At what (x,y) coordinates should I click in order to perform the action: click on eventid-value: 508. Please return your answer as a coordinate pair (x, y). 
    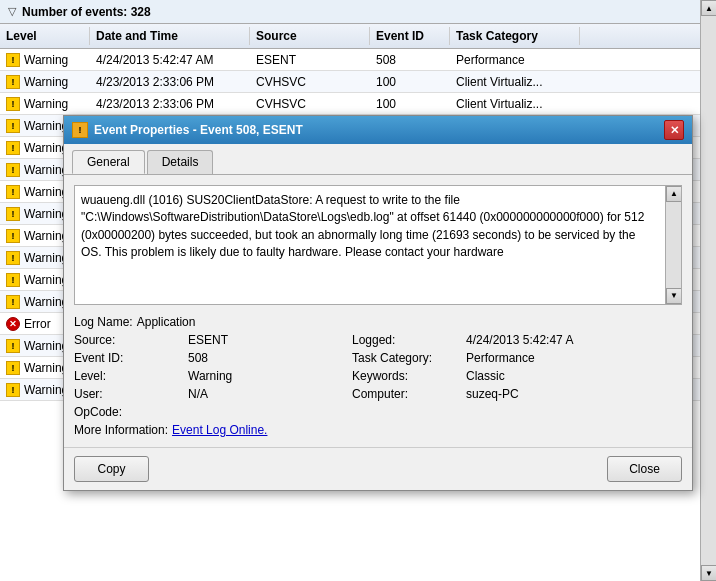
    Looking at the image, I should click on (268, 358).